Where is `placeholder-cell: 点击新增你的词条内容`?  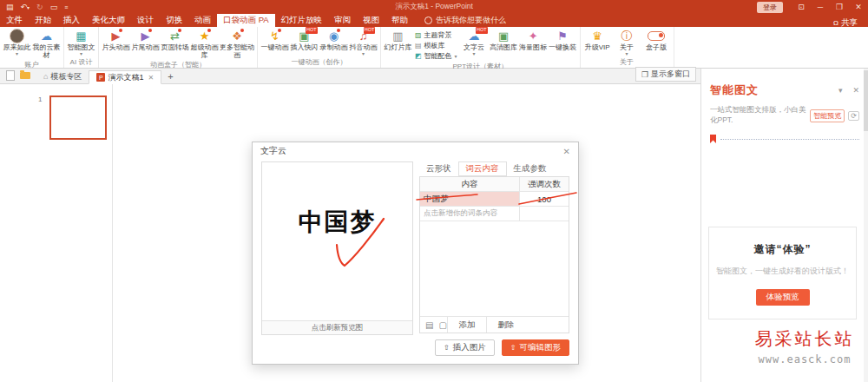
placeholder-cell: 点击新增你的词条内容 is located at coordinates (470, 214).